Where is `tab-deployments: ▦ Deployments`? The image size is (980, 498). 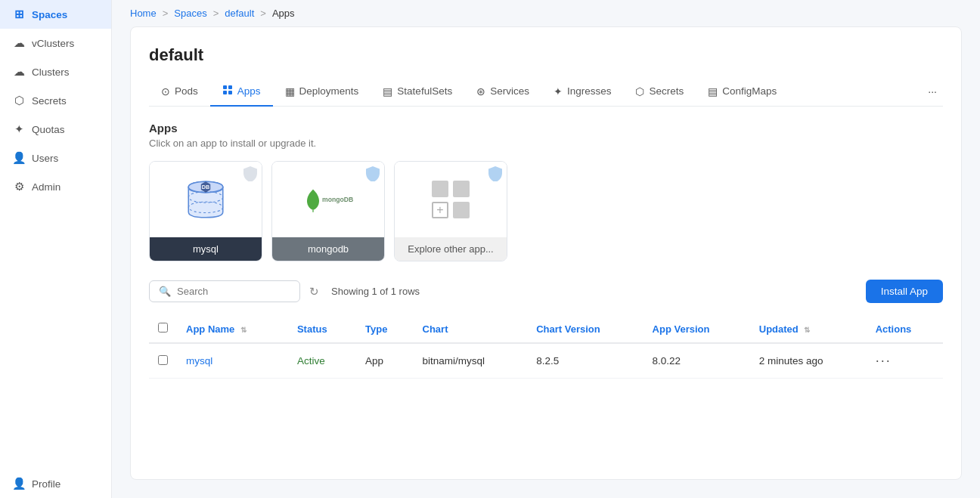 tab-deployments: ▦ Deployments is located at coordinates (322, 92).